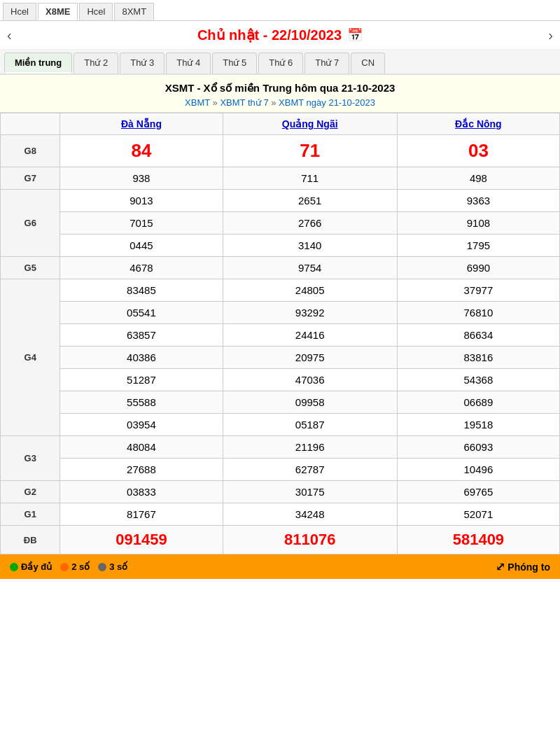 The width and height of the screenshot is (560, 740). What do you see at coordinates (31, 492) in the screenshot?
I see `label-g2: G2` at bounding box center [31, 492].